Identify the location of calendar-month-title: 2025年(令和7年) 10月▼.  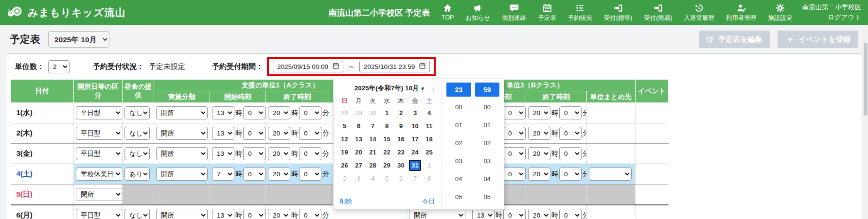
(390, 88).